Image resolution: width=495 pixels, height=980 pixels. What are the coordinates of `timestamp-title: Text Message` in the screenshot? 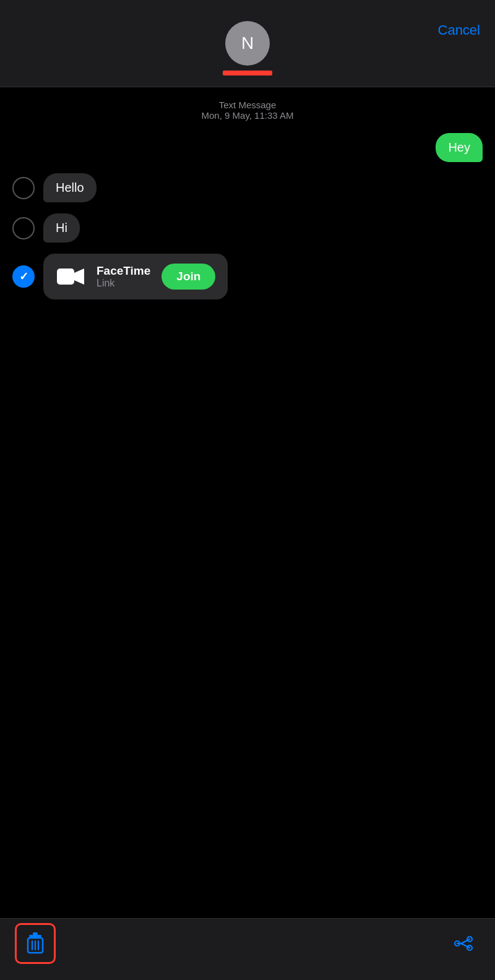 It's located at (248, 105).